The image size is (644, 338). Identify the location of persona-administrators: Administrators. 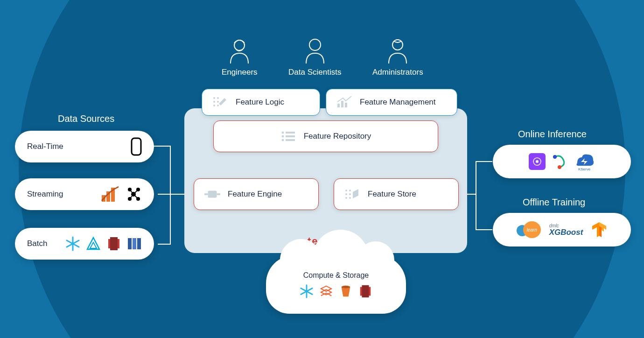
(398, 58).